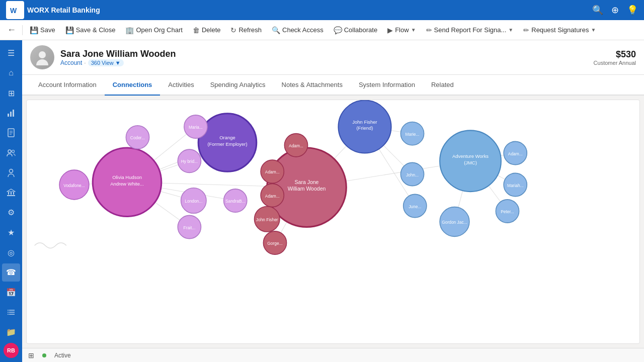  I want to click on sidebar-item-grid: ⊞, so click(11, 93).